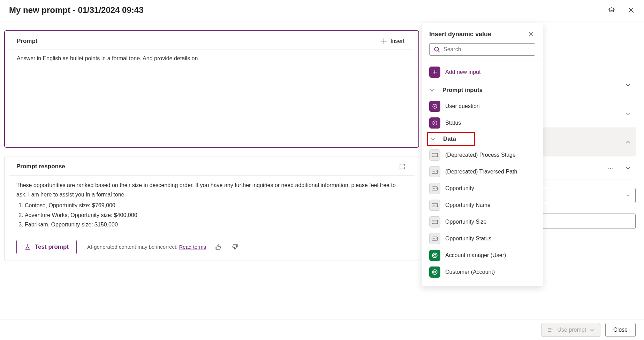  I want to click on use-prompt-button: Use prompt, so click(571, 330).